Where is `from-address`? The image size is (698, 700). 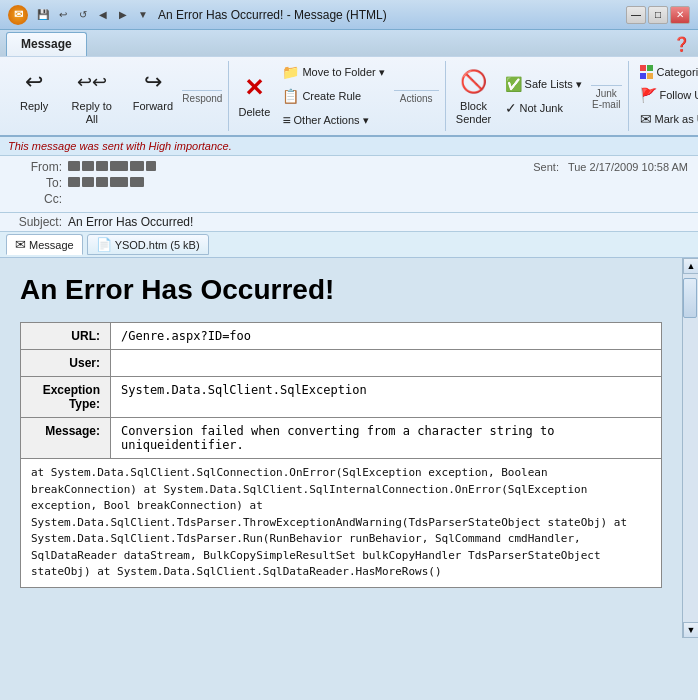
from-address is located at coordinates (112, 166).